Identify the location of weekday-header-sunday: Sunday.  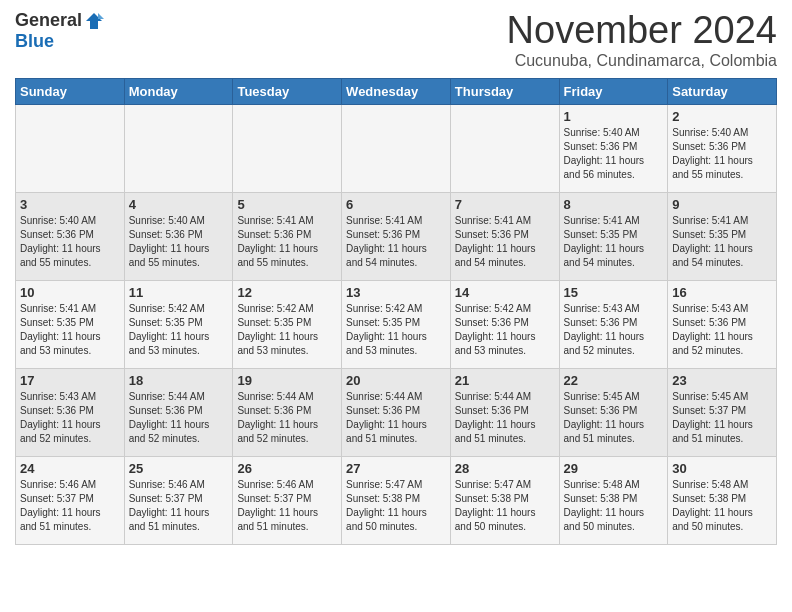
(70, 91).